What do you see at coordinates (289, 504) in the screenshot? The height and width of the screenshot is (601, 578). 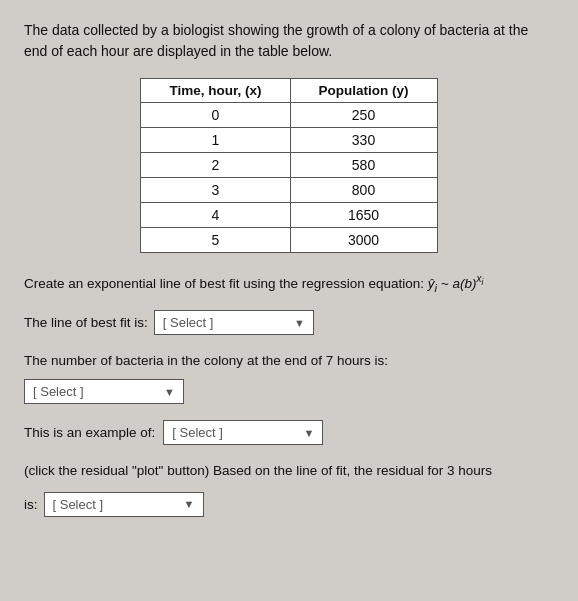 I see `residual-select-row: is: [ Select ] ▼` at bounding box center [289, 504].